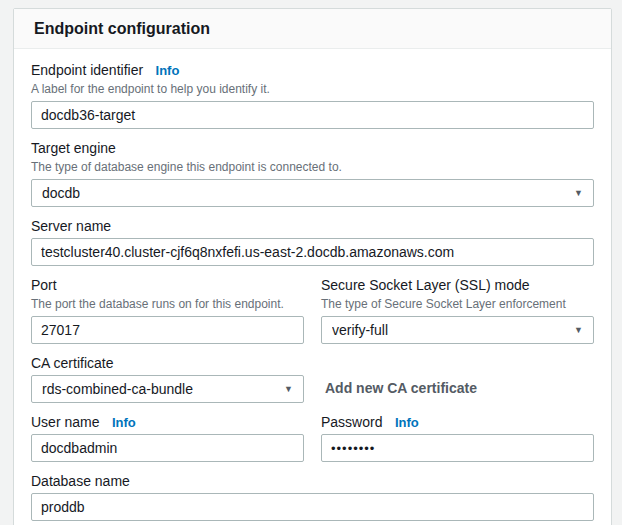 The image size is (622, 525). What do you see at coordinates (360, 330) in the screenshot?
I see `ssl-mode-select-value: verify-full` at bounding box center [360, 330].